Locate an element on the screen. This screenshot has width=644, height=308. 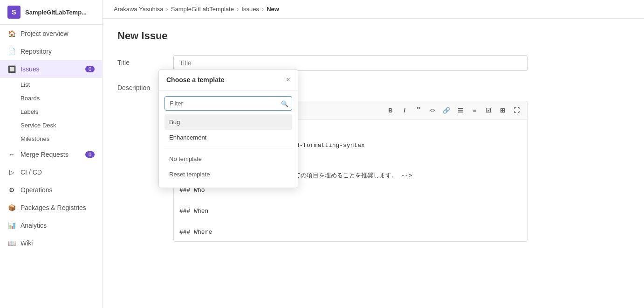
ci-cd-icon: ▷ is located at coordinates (12, 172).